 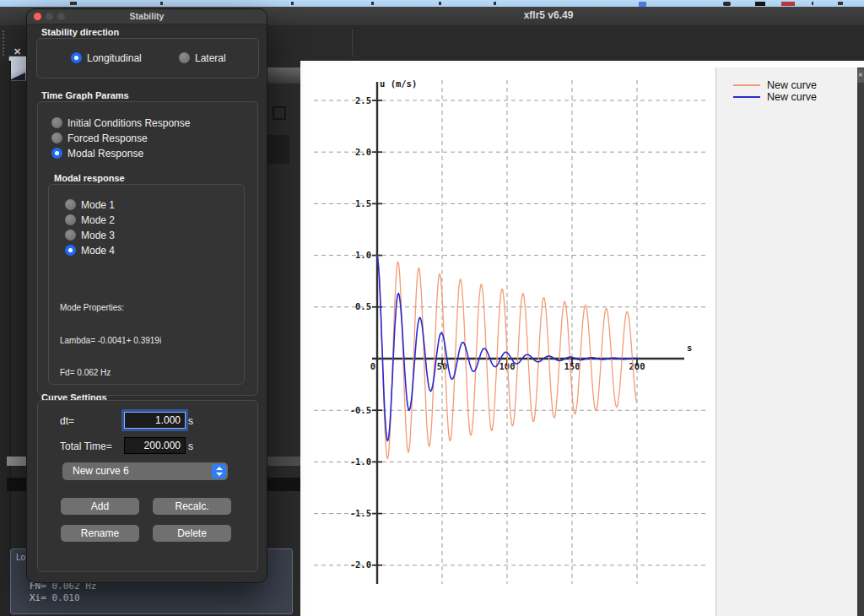 I want to click on svg-text: 2.5, so click(x=363, y=100).